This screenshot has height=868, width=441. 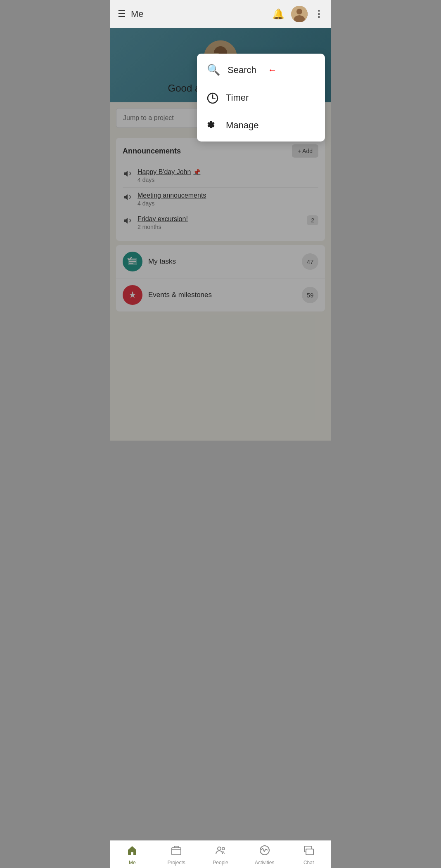 I want to click on top-bar-right: 🔔 ⋮, so click(x=298, y=14).